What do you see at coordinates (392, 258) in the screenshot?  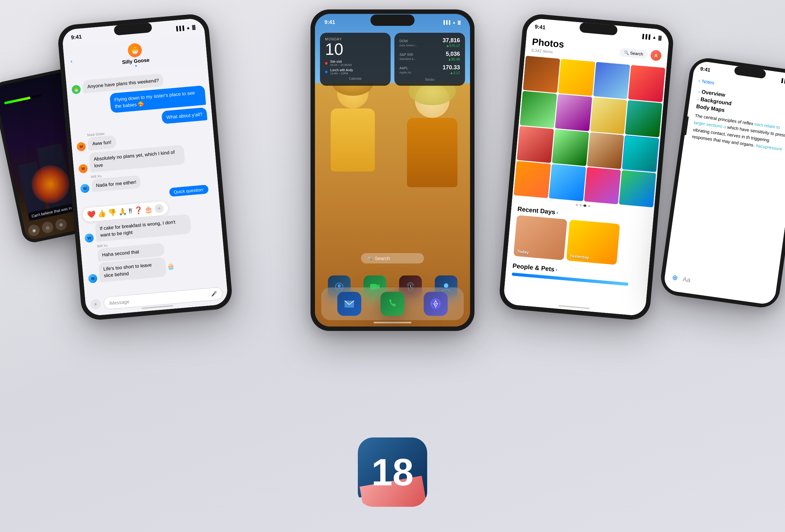 I see `home-search-bar: 🔍 Search` at bounding box center [392, 258].